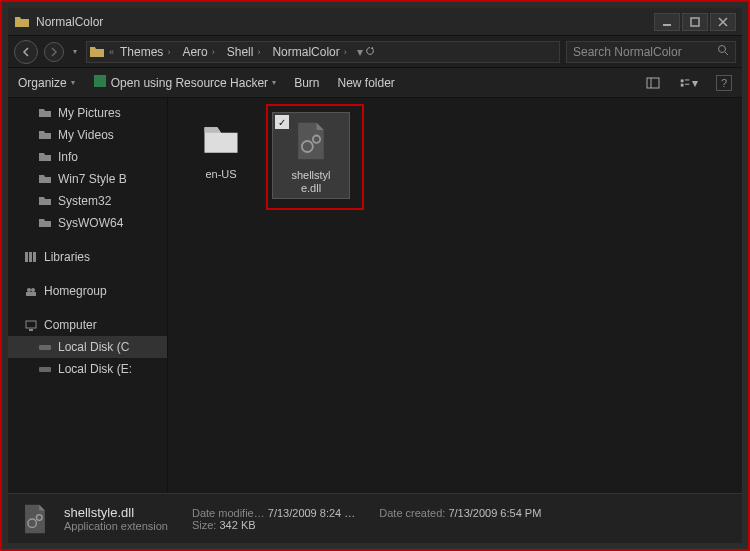  I want to click on search-placeholder: Search NormalColor, so click(628, 52).